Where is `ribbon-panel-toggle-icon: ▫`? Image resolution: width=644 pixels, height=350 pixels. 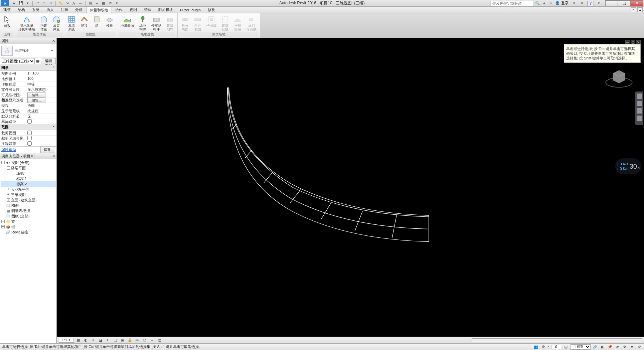 ribbon-panel-toggle-icon: ▫ is located at coordinates (633, 10).